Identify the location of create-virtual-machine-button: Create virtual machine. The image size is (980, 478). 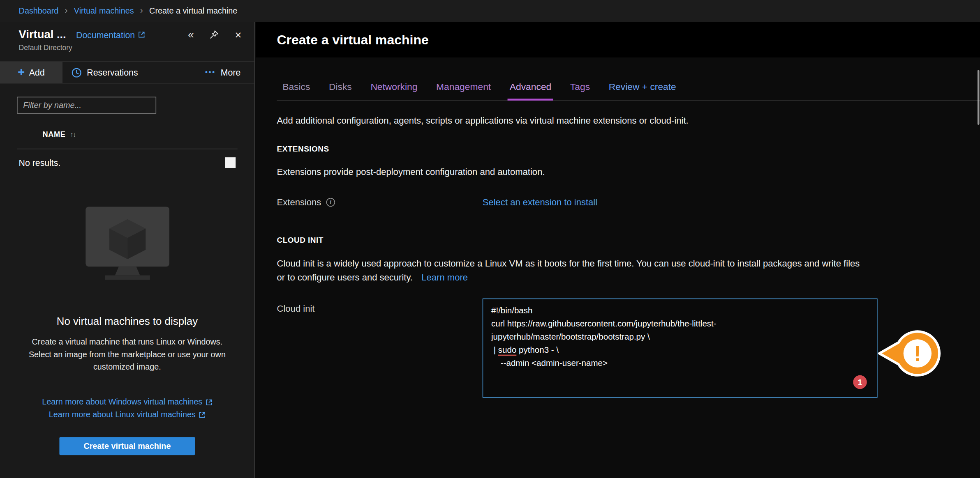
(127, 446).